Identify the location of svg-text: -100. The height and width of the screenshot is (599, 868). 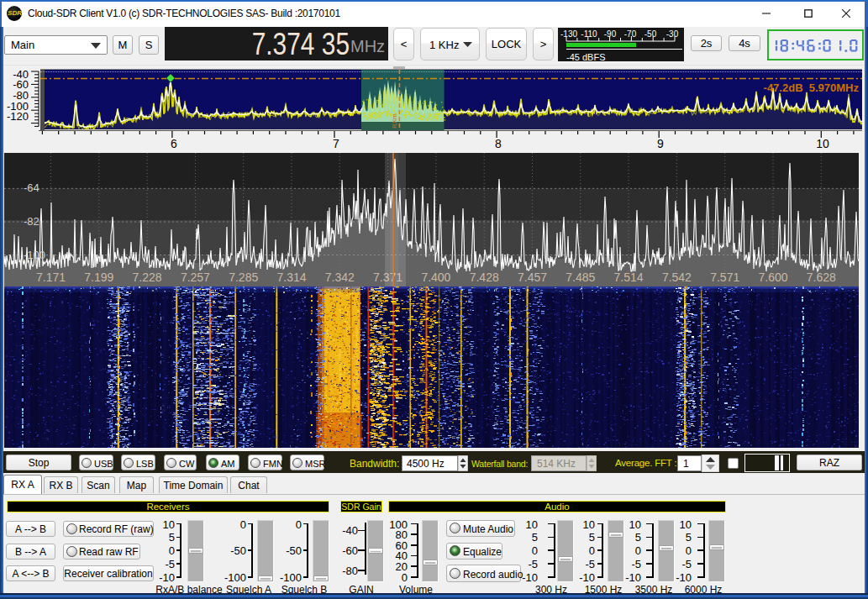
(34, 255).